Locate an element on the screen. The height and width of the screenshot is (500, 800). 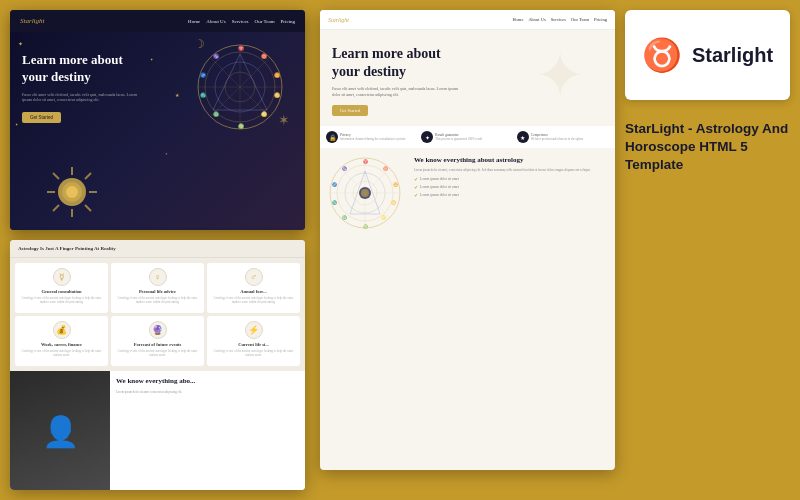
dark-hero-button: Get Started is located at coordinates (42, 118).